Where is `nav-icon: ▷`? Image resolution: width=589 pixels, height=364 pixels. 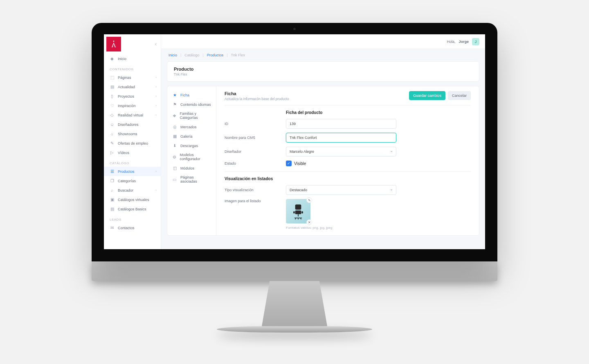 nav-icon: ▷ is located at coordinates (112, 153).